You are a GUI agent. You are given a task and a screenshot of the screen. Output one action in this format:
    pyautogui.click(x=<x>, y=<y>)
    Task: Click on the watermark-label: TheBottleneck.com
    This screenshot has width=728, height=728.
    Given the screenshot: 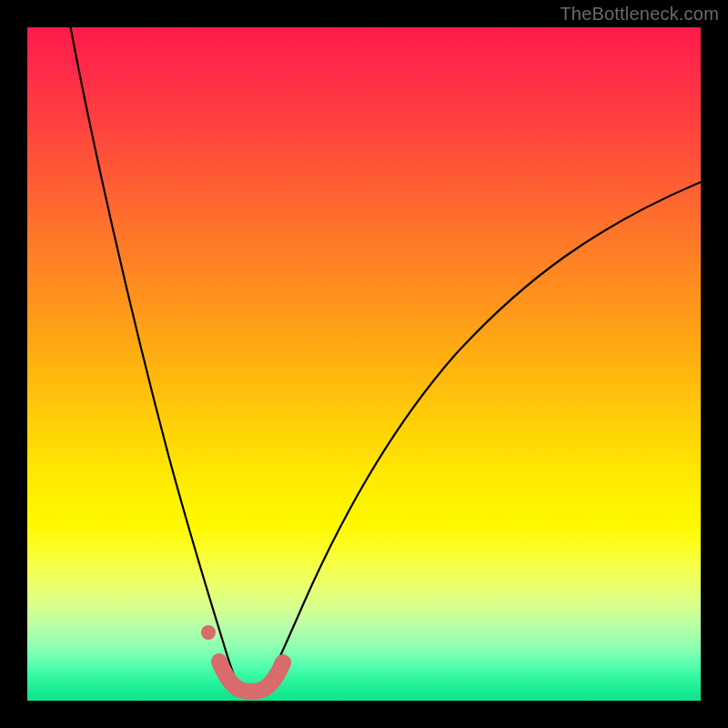 What is the action you would take?
    pyautogui.click(x=639, y=15)
    